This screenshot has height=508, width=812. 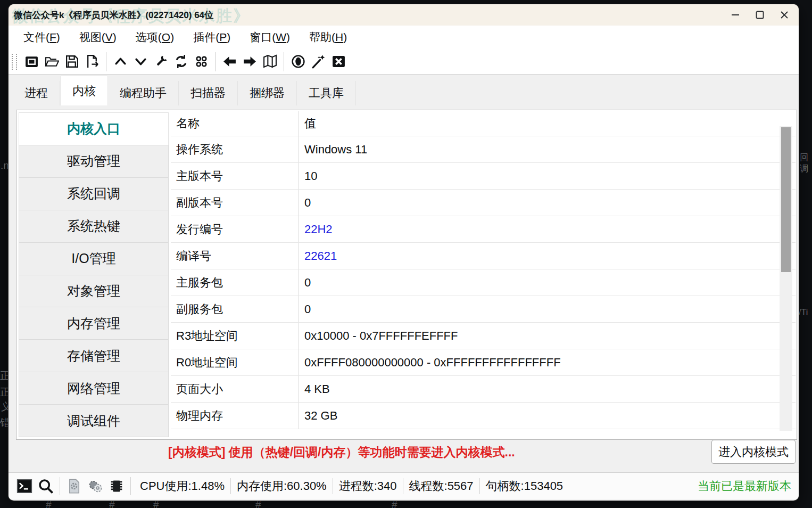 I want to click on table-row: 操作系统 Windows 11, so click(x=483, y=150).